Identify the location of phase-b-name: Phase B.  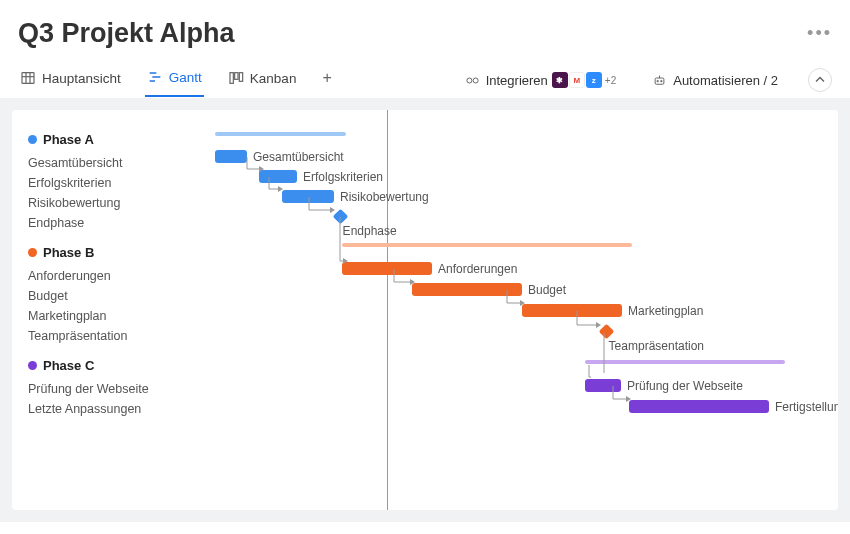
(68, 252).